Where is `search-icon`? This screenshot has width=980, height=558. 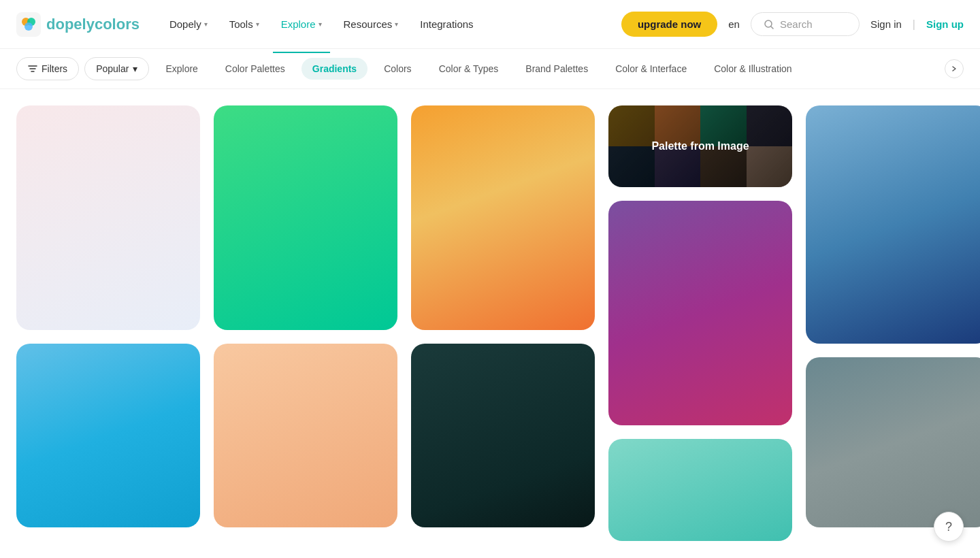 search-icon is located at coordinates (769, 24).